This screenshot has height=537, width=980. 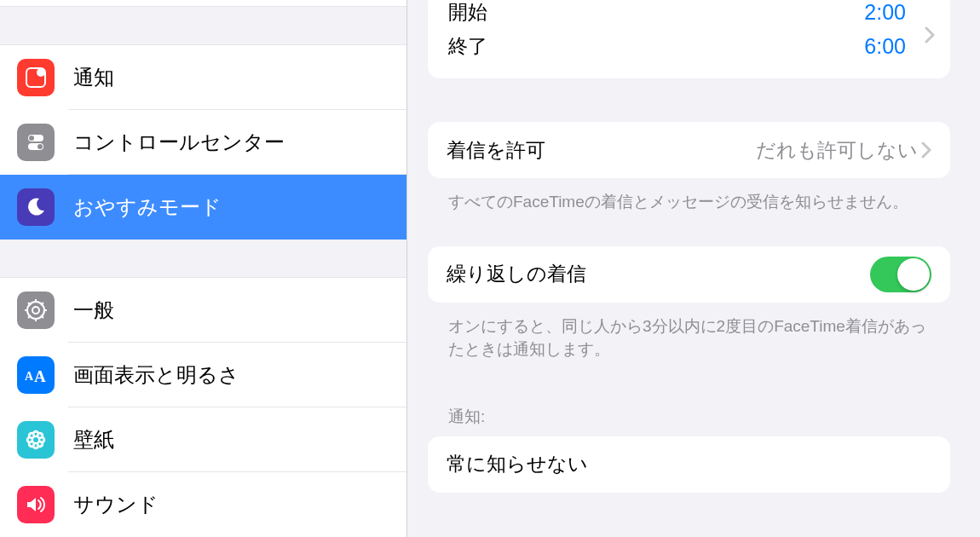 I want to click on notify-header: 通知:, so click(x=689, y=421).